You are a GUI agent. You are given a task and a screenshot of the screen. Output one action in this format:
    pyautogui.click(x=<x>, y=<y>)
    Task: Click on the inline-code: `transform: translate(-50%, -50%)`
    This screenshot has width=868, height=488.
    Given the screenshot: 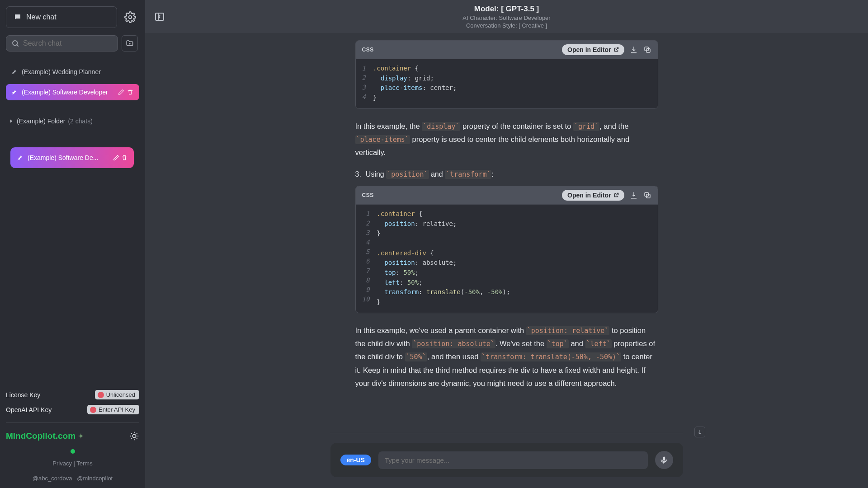 What is the action you would take?
    pyautogui.click(x=551, y=357)
    